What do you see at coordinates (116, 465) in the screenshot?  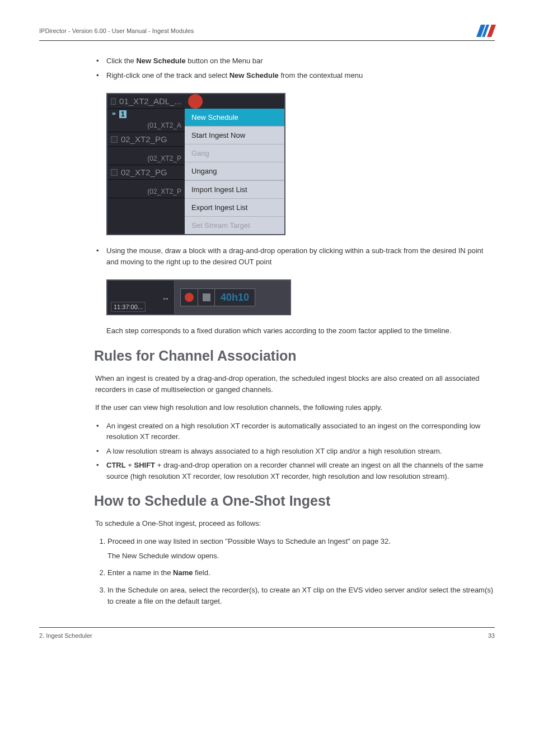 I see `key-ctrl: CTRL` at bounding box center [116, 465].